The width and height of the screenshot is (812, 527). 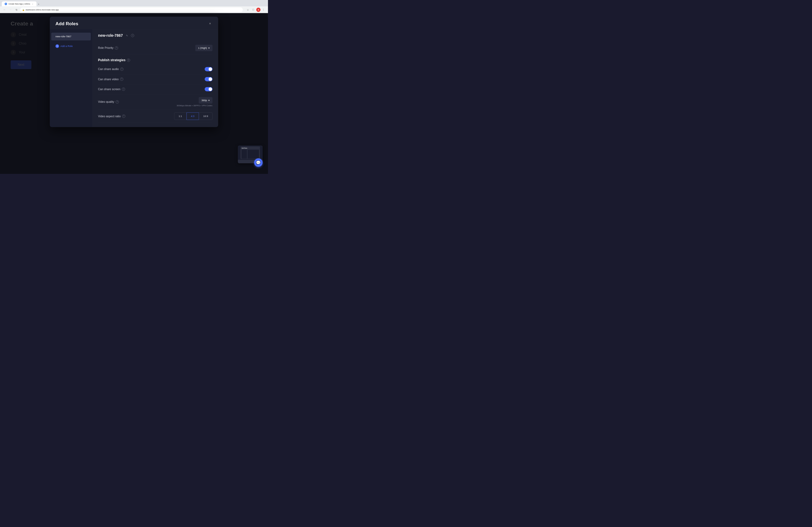 What do you see at coordinates (209, 89) in the screenshot?
I see `can-share-screen-toggle` at bounding box center [209, 89].